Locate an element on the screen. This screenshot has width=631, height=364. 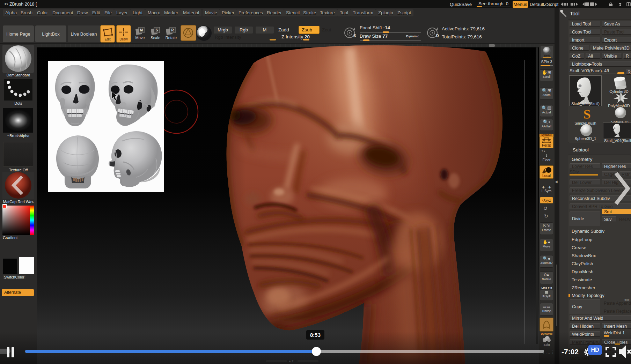
svg-text: Move is located at coordinates (140, 38).